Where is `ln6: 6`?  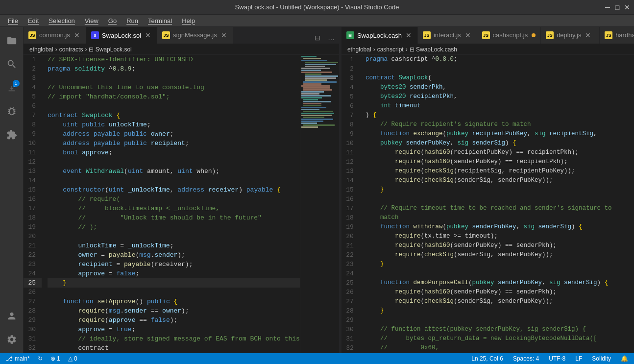 ln6: 6 is located at coordinates (32, 106).